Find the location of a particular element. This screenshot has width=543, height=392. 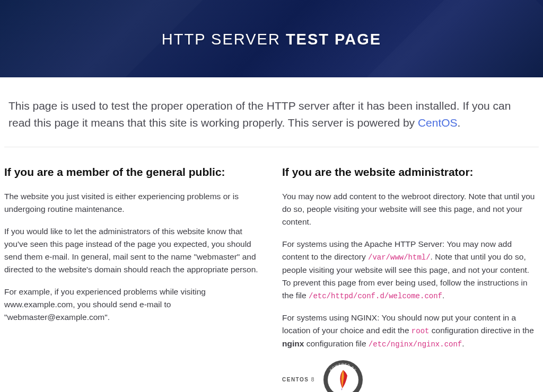

title-bold: TEST PAGE is located at coordinates (334, 39).